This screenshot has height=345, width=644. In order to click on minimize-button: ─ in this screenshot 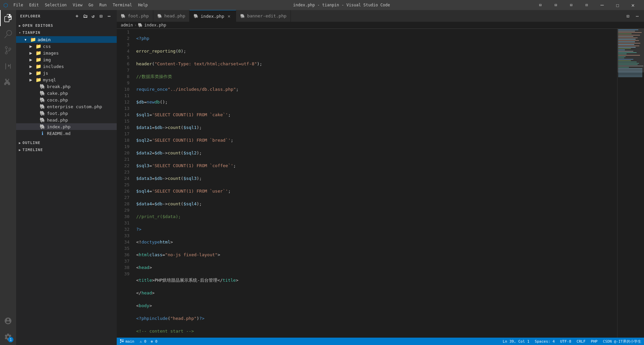, I will do `click(602, 5)`.